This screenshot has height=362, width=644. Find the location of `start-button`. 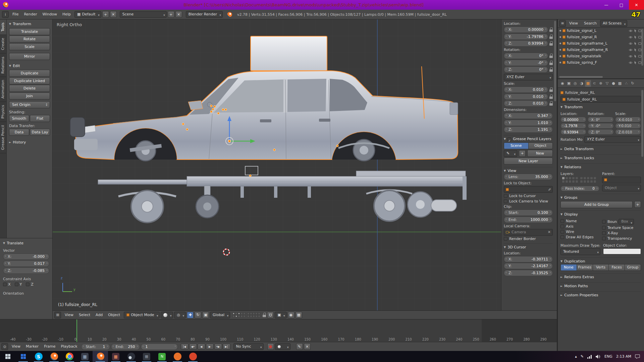

start-button is located at coordinates (8, 357).